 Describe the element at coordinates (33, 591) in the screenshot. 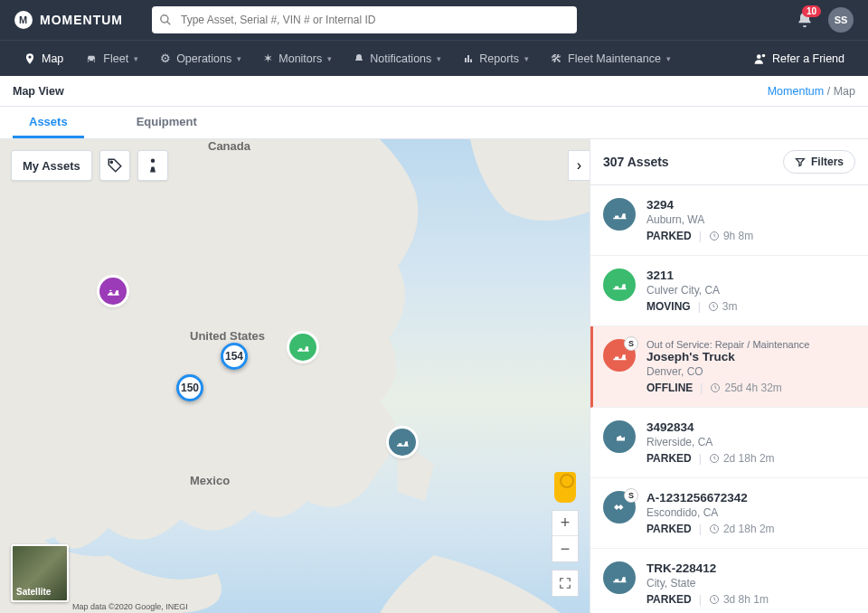

I see `satellite-label: Satellite` at that location.